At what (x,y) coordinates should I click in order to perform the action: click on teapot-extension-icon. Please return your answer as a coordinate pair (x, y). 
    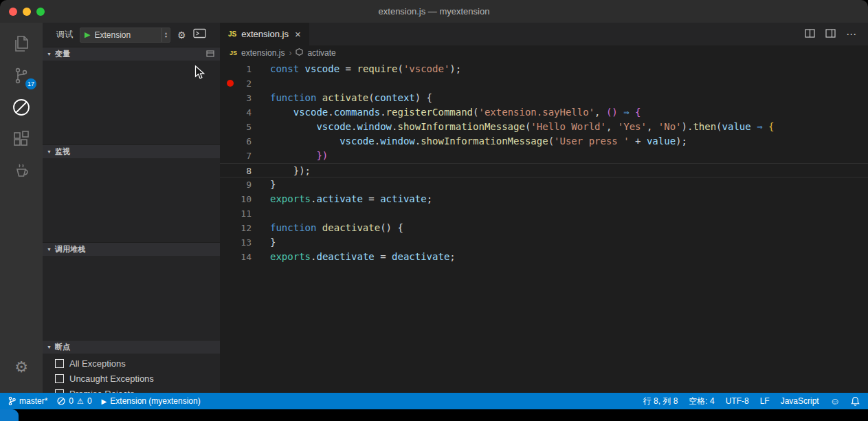
    Looking at the image, I should click on (21, 171).